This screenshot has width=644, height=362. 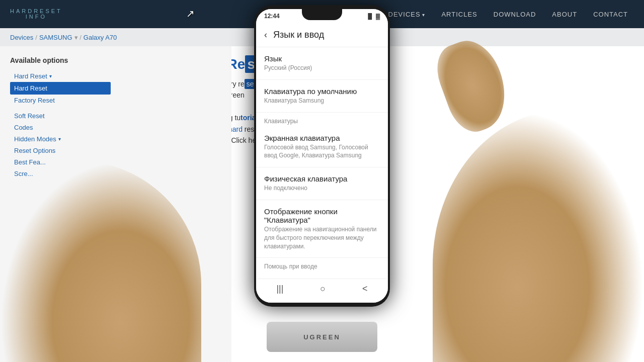 What do you see at coordinates (60, 88) in the screenshot?
I see `sidebar-item-hard-reset: Hard Reset` at bounding box center [60, 88].